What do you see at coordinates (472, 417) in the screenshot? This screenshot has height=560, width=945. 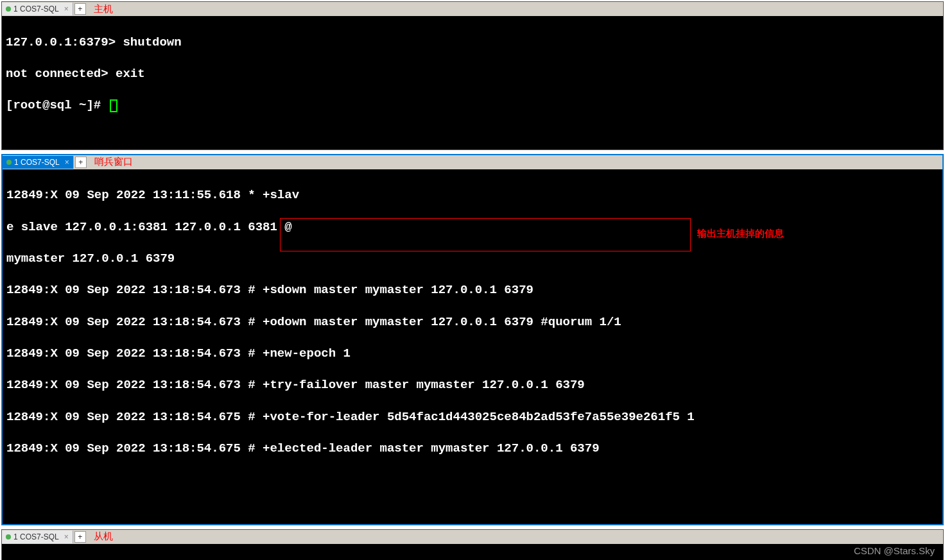 I see `term-line: 12849:X 09 Sep 2022 13:18:54.675 # +vote…` at bounding box center [472, 417].